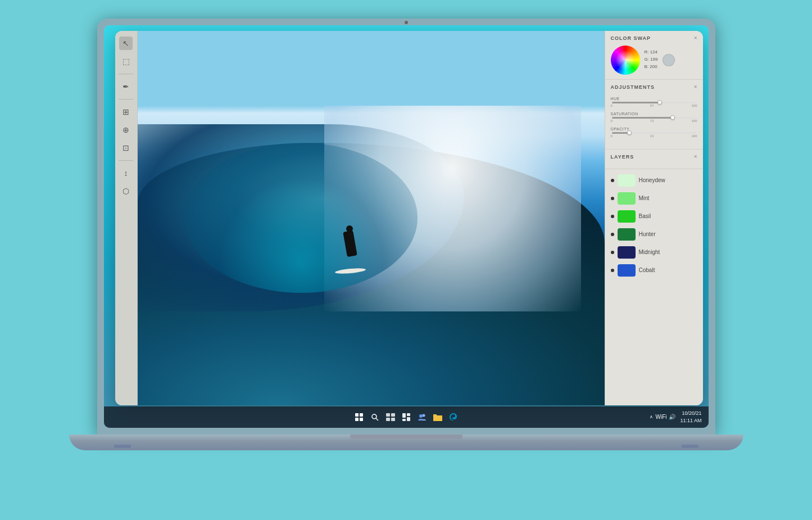  Describe the element at coordinates (654, 115) in the screenshot. I see `adjustments-section: ADJUSTMENTS × HUE` at that location.